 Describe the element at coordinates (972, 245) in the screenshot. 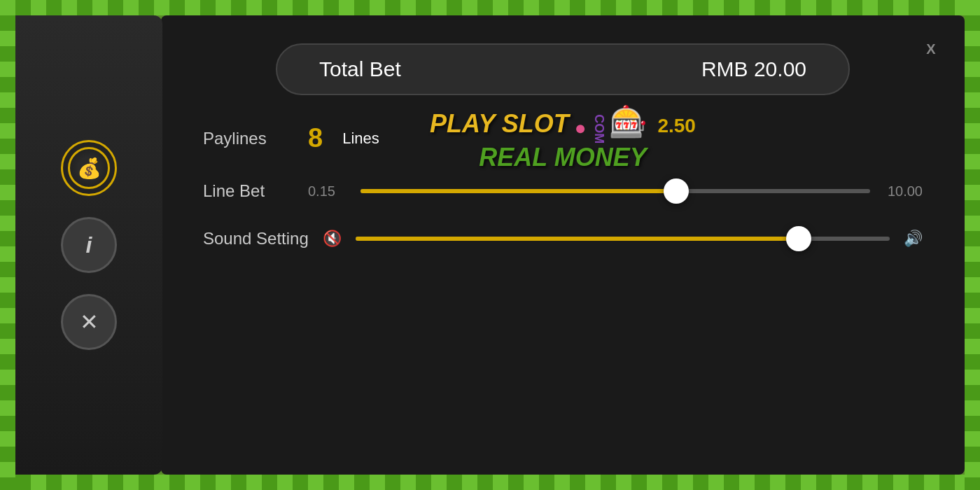

I see `border-right` at that location.